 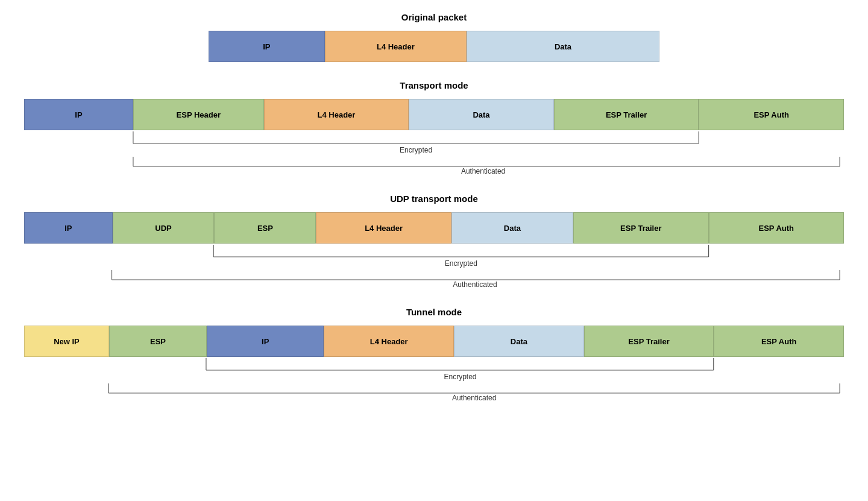 I want to click on tr-espt-cell: ESP Trailer, so click(x=627, y=115).